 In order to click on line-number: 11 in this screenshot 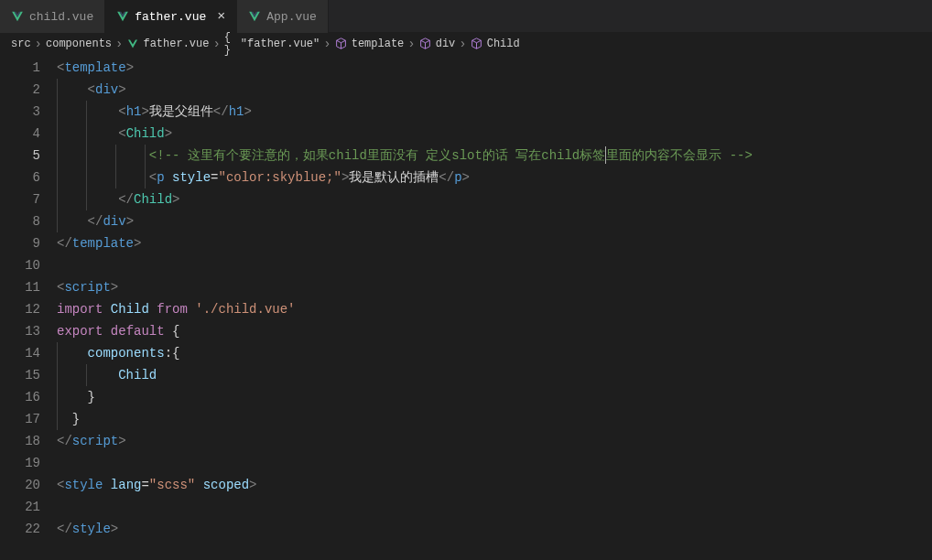, I will do `click(20, 287)`.